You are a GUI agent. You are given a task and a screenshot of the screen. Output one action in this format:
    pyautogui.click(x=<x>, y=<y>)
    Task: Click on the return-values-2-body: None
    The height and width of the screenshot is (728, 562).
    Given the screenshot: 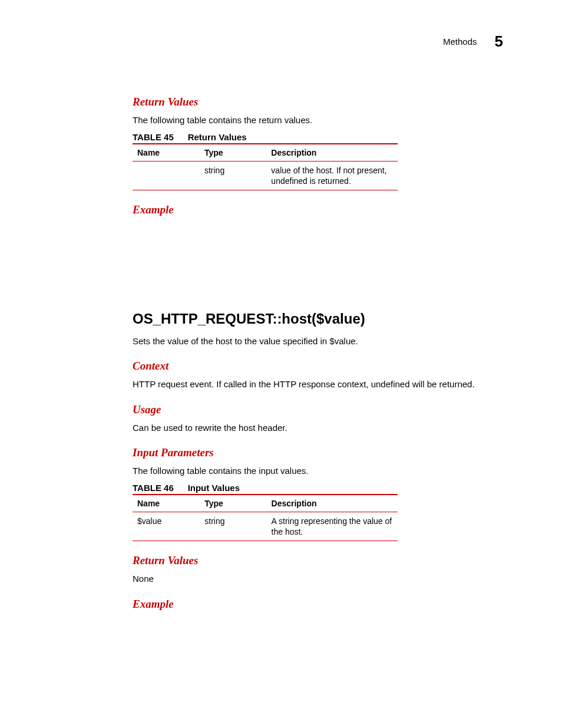 What is the action you would take?
    pyautogui.click(x=318, y=579)
    